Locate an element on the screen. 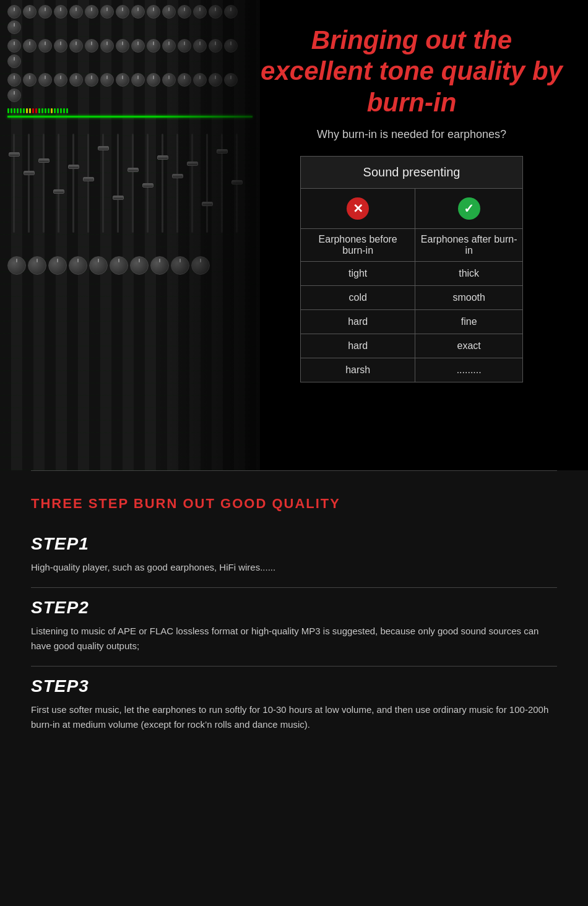  step-1-section: STEP1 High-quality player, such as good … is located at coordinates (294, 561).